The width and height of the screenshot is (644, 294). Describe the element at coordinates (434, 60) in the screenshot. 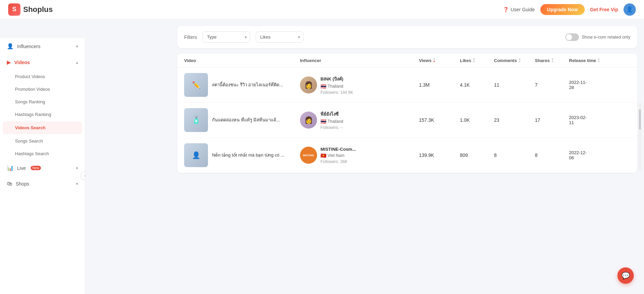

I see `views-sort-icon: ▲ ▼` at that location.